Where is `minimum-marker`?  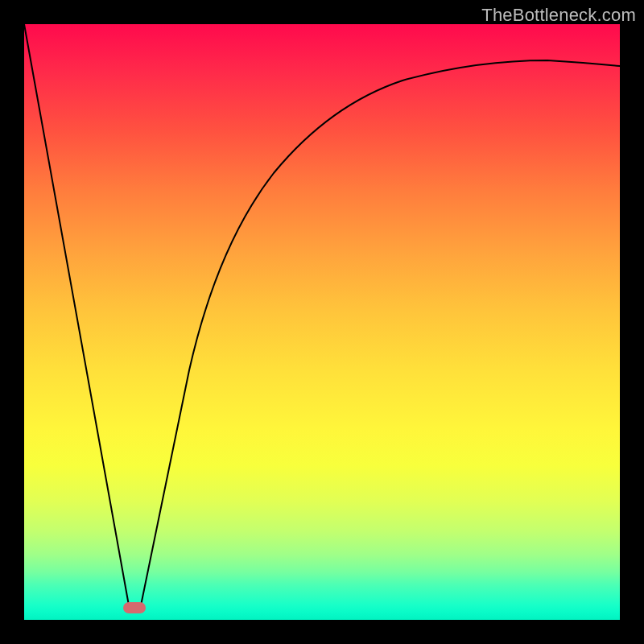
minimum-marker is located at coordinates (134, 608).